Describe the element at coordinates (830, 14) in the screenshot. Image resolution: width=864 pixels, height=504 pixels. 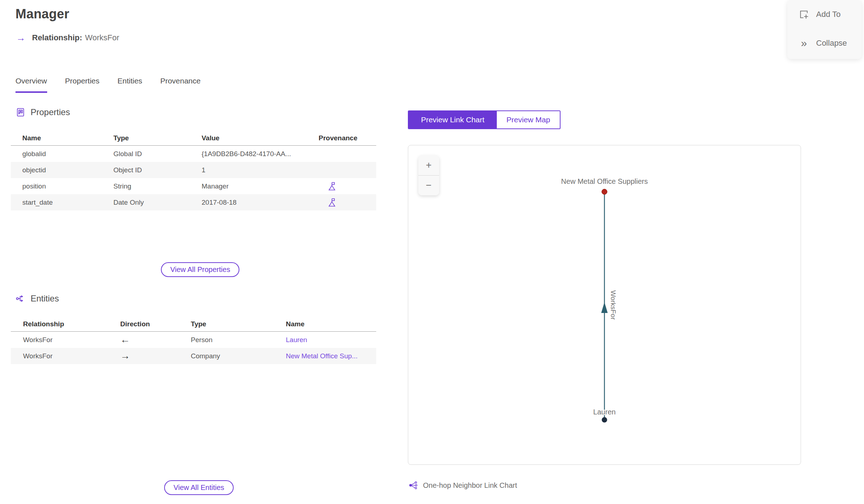
I see `add-to-button: Add To` at that location.